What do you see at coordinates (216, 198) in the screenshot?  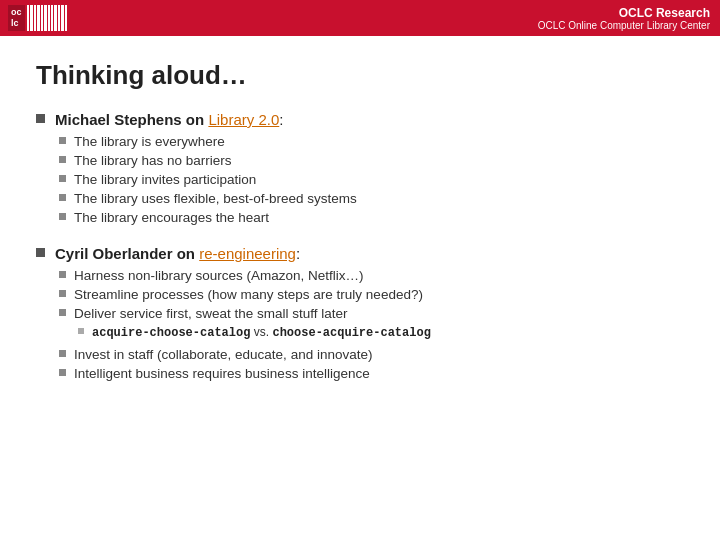 I see `item-text: The library uses flexible, best-of-breed…` at bounding box center [216, 198].